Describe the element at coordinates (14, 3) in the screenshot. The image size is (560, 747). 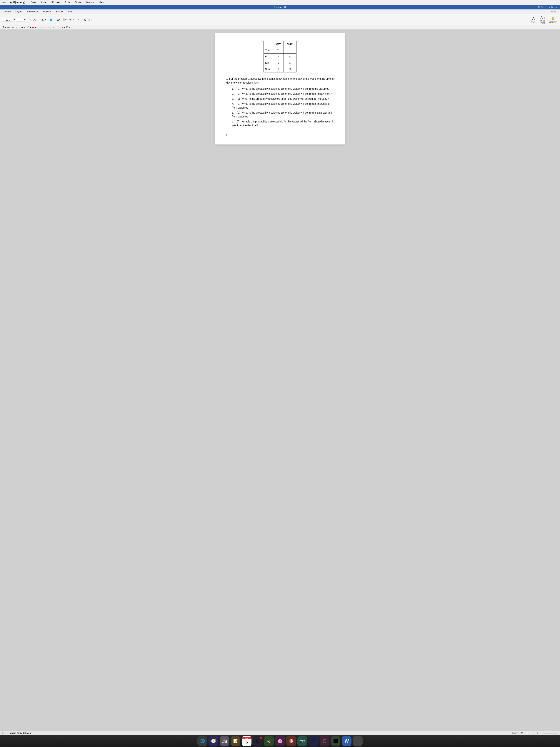
I see `save-icon: 💾` at that location.